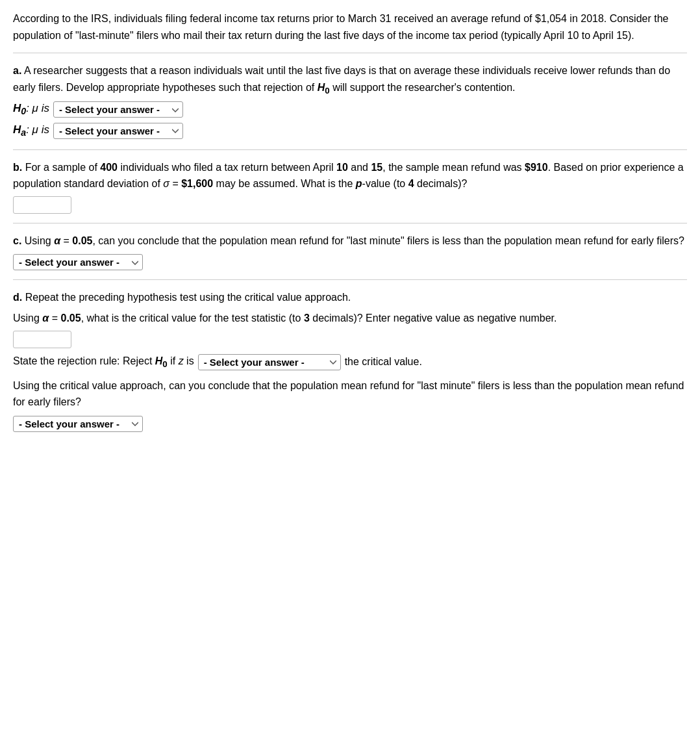 This screenshot has width=700, height=753. What do you see at coordinates (118, 131) in the screenshot?
I see `ha-select: - Select your answer - ≥ 1054 ≤ 1054 = 1…` at bounding box center [118, 131].